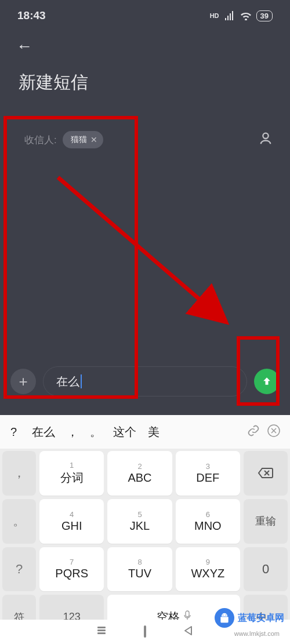 This screenshot has height=644, width=290. What do you see at coordinates (224, 618) in the screenshot?
I see `watermark-badge-icon` at bounding box center [224, 618].